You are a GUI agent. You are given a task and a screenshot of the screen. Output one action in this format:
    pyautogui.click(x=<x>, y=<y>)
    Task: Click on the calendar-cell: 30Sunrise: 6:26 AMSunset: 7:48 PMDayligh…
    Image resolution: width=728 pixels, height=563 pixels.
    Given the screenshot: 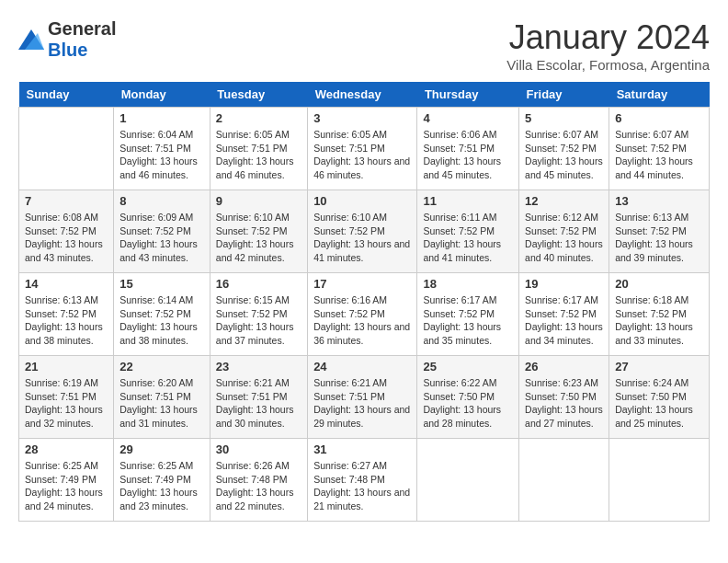 What is the action you would take?
    pyautogui.click(x=258, y=480)
    